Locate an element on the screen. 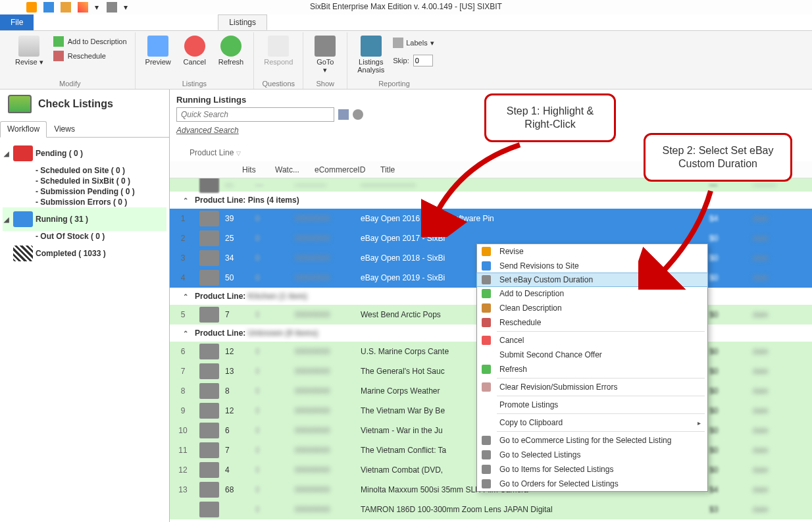  labels-button: Labels ▾ is located at coordinates (413, 43).